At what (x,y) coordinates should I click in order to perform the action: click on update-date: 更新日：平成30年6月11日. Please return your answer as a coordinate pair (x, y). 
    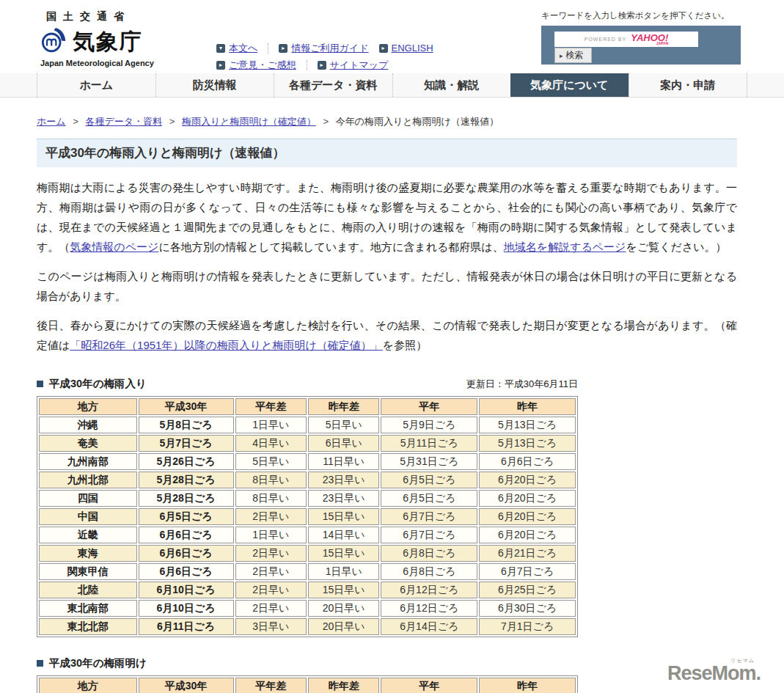
    Looking at the image, I should click on (522, 384).